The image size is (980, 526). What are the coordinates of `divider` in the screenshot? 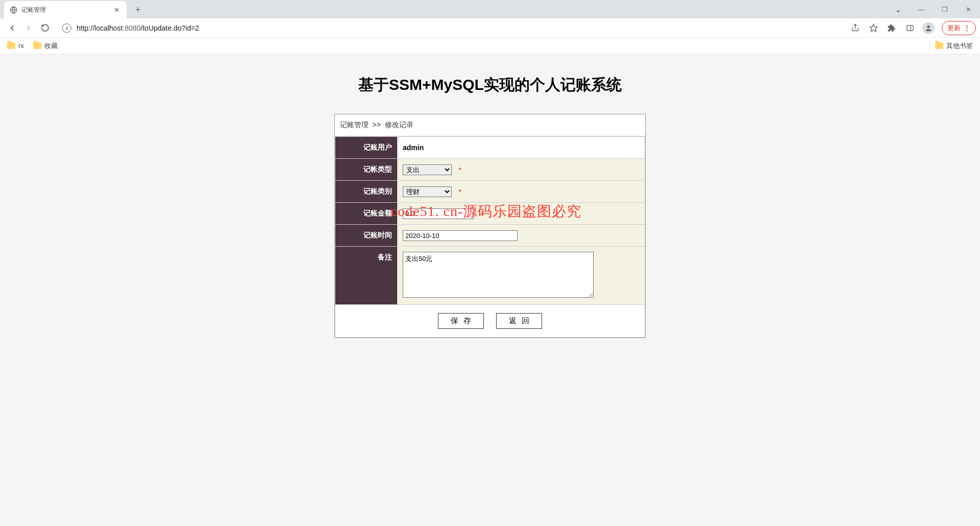 It's located at (930, 46).